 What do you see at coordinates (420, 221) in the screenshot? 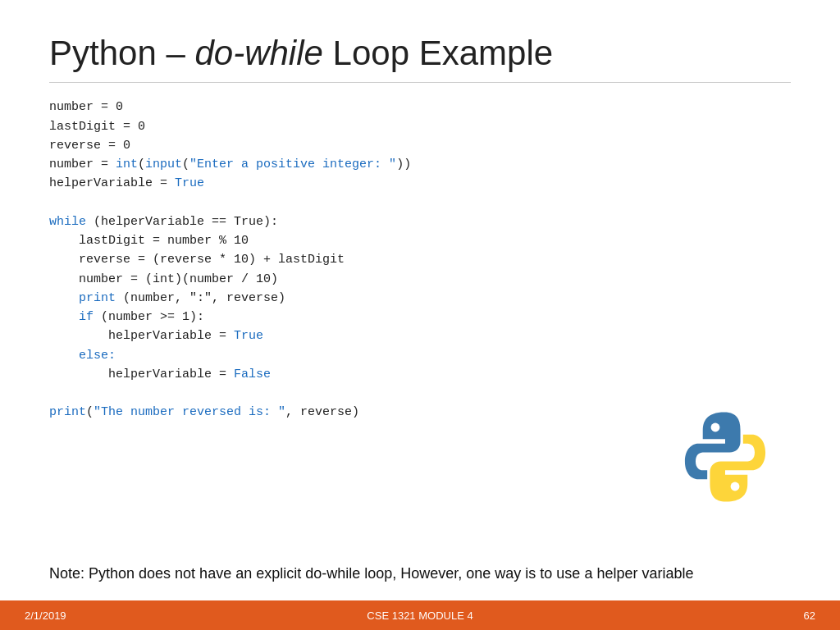
I see `code-line-while: while (helperVariable == True):` at bounding box center [420, 221].